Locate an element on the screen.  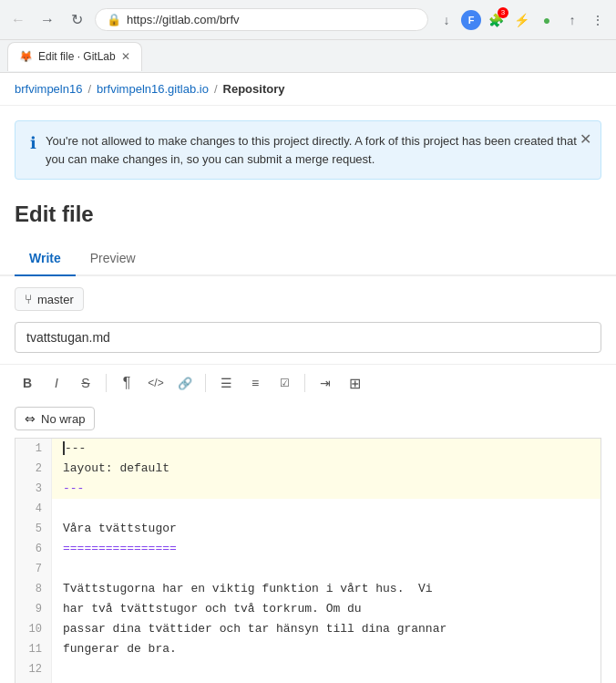
italic-button: I is located at coordinates (56, 383).